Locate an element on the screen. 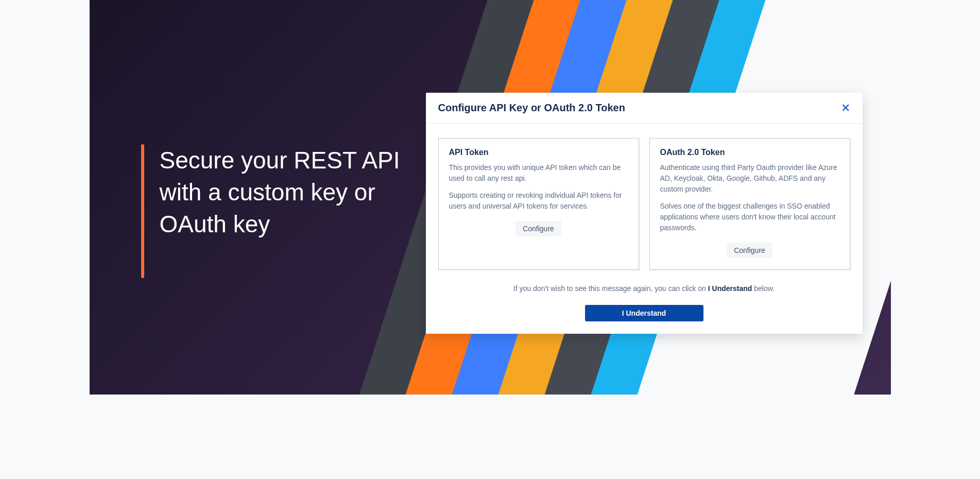 This screenshot has width=980, height=479. close-button: ✕ is located at coordinates (846, 108).